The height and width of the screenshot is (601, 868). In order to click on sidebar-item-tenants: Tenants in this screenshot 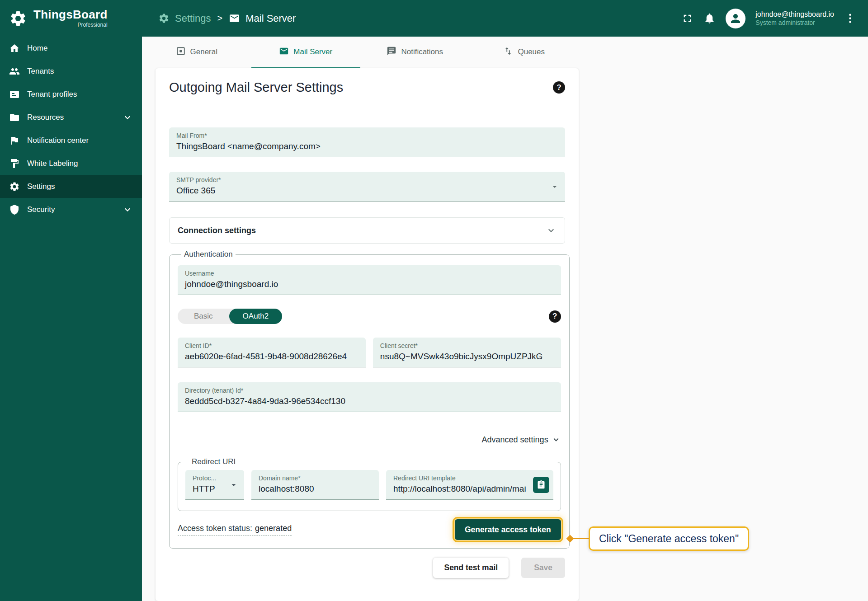, I will do `click(71, 71)`.